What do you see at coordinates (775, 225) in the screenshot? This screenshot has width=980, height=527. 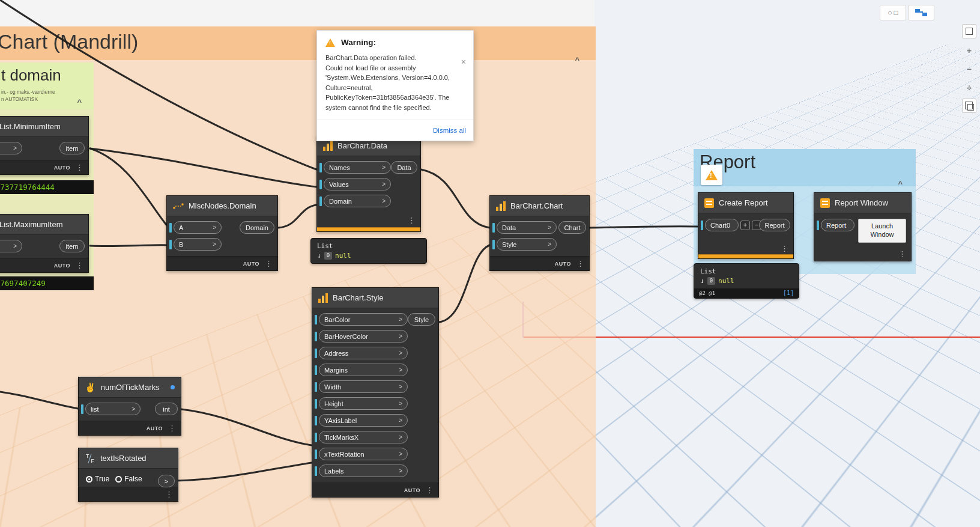 I see `output-port-report: Report` at bounding box center [775, 225].